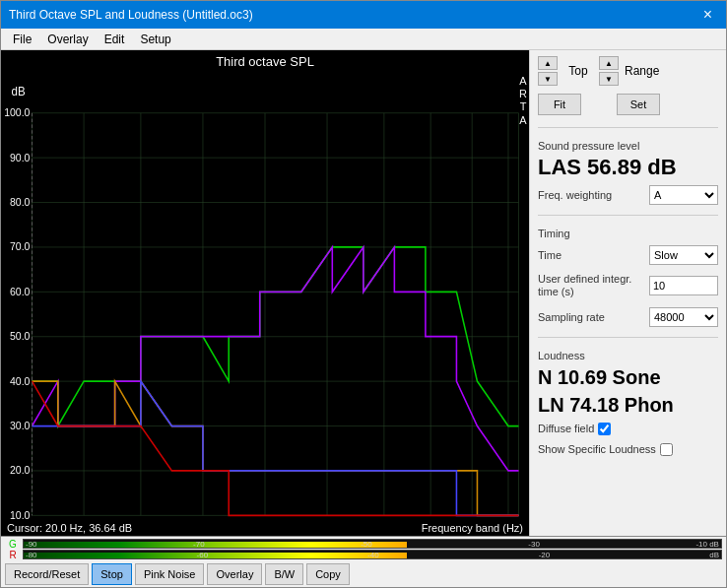 This screenshot has height=588, width=727. Describe the element at coordinates (112, 574) in the screenshot. I see `stop-button: Stop` at that location.